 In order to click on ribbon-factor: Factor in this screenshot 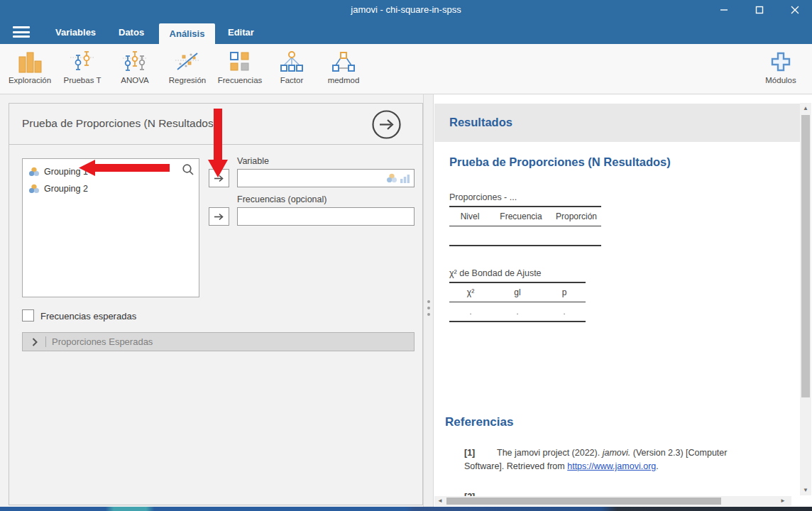, I will do `click(292, 70)`.